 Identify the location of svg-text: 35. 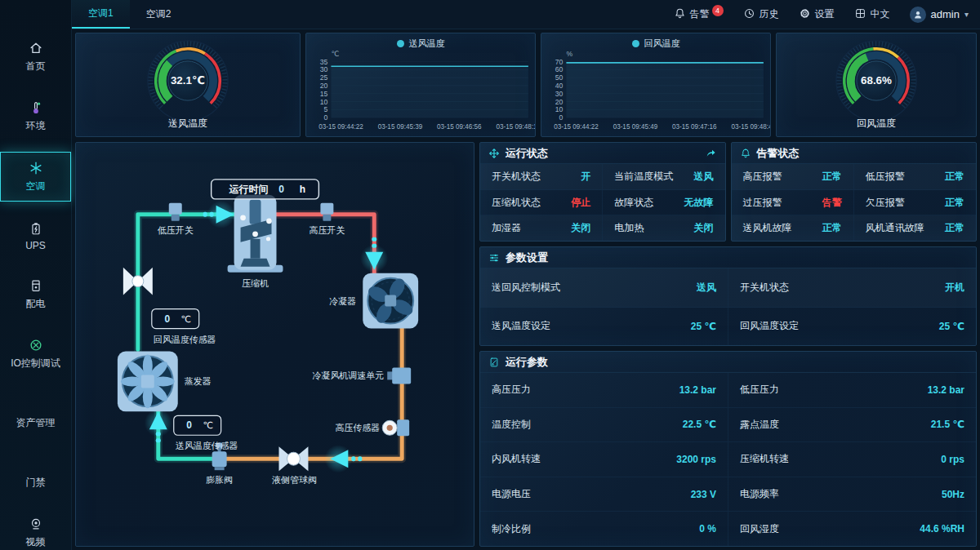
(324, 62).